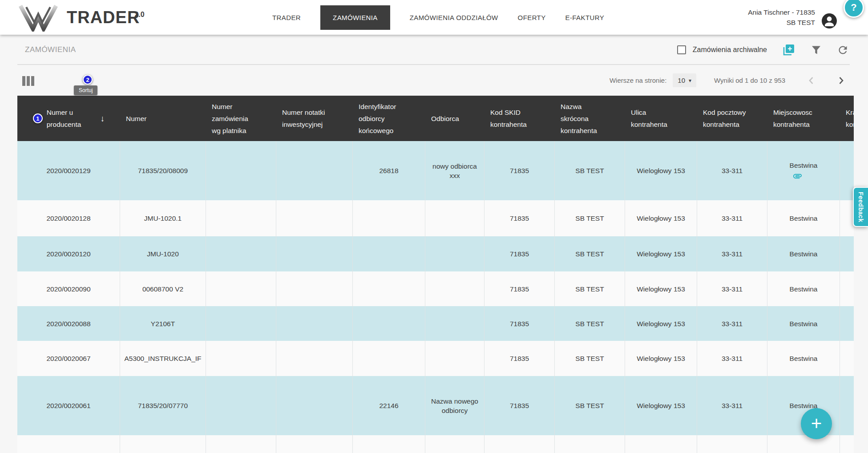 The height and width of the screenshot is (453, 868). I want to click on table-cell: Bestwina, so click(803, 359).